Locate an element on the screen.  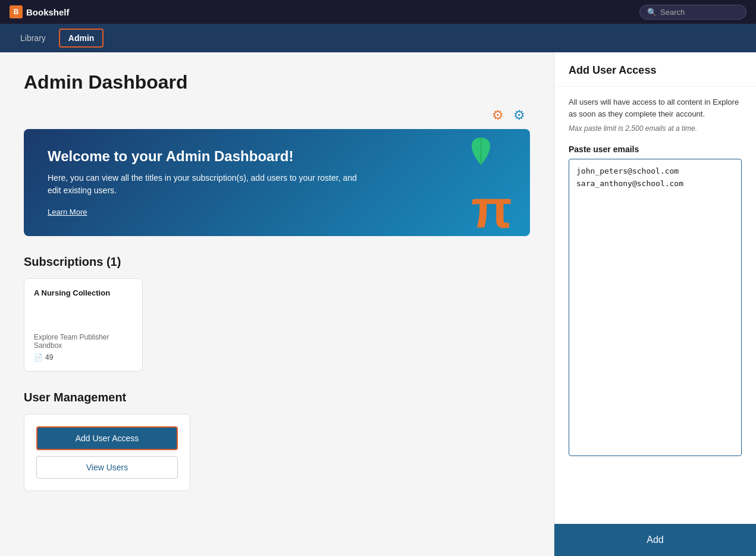
email-label: Paste user emails is located at coordinates (655, 149).